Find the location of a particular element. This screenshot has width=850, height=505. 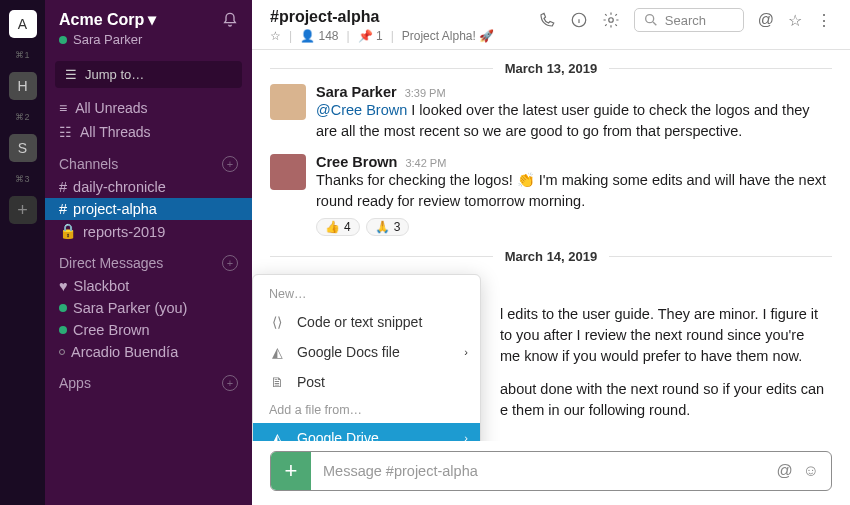

channel-item: 🔒reports-2019 is located at coordinates (148, 232).